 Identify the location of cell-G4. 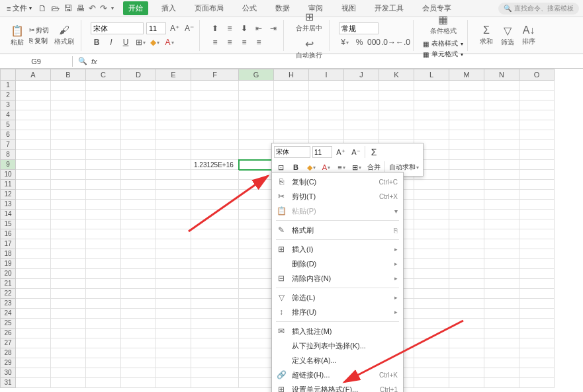
(257, 115).